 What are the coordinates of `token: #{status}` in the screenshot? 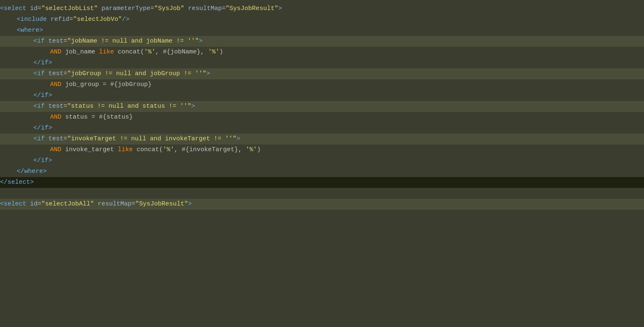 It's located at (116, 117).